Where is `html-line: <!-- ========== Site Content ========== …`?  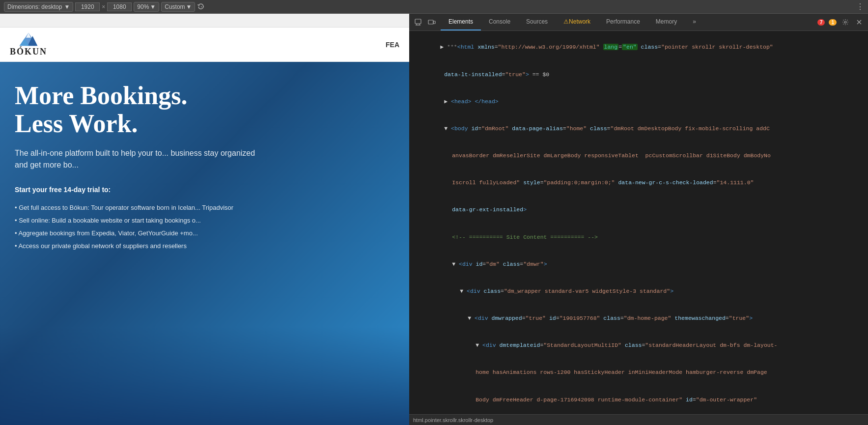
html-line: <!-- ========== Site Content ========== … is located at coordinates (639, 237).